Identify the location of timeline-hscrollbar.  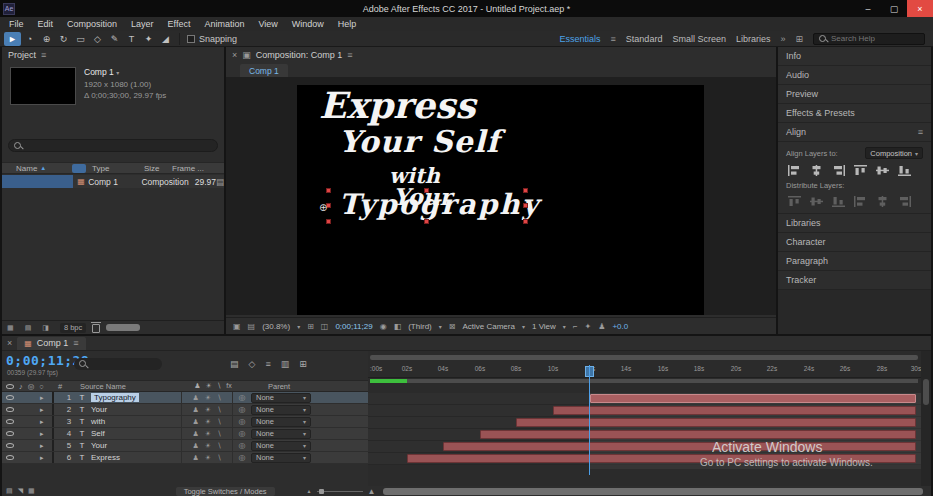
(653, 492).